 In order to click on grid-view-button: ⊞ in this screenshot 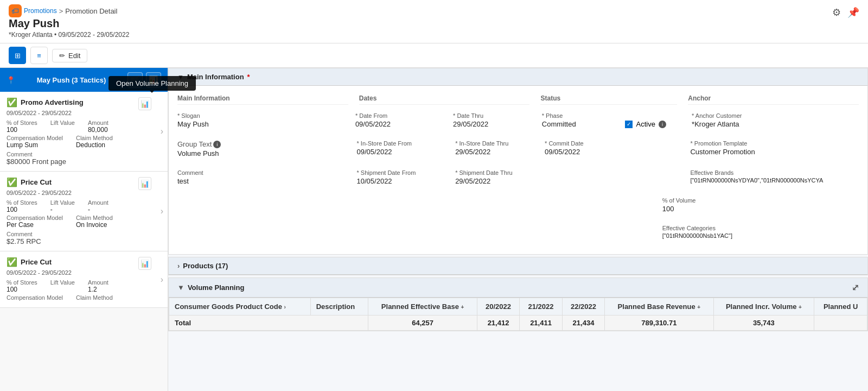, I will do `click(17, 55)`.